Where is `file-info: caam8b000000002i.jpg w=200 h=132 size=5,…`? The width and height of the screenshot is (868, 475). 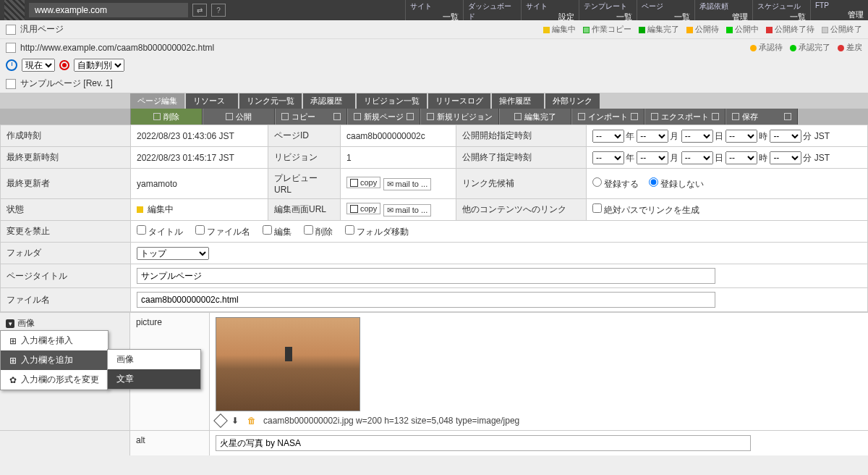
file-info: caam8b000000002i.jpg w=200 h=132 size=5,… is located at coordinates (391, 421).